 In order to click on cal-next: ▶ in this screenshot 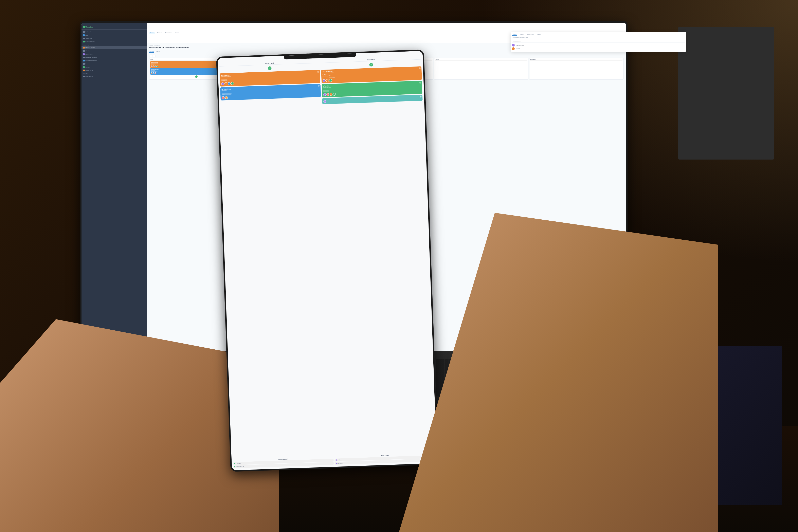, I will do `click(154, 56)`.